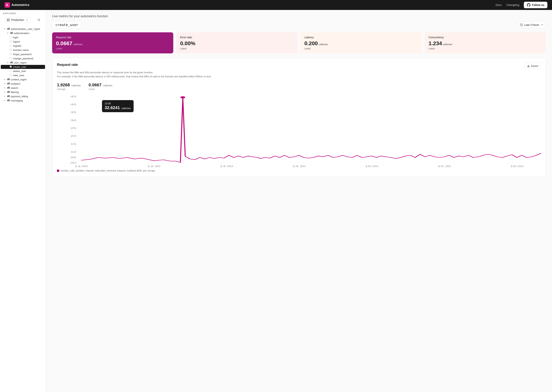 The height and width of the screenshot is (392, 552). I want to click on svg-text: 05, so click(73, 157).